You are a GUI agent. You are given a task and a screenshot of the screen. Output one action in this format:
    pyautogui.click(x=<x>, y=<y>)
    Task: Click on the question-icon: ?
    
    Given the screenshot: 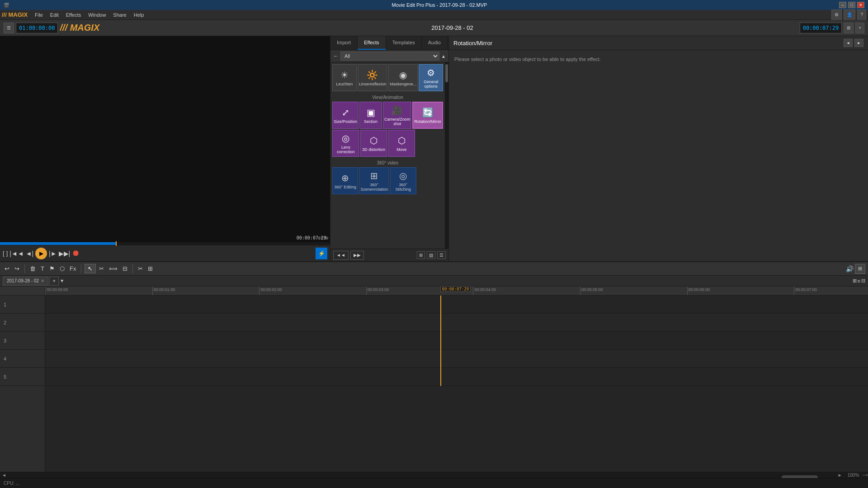 What is the action you would take?
    pyautogui.click(x=862, y=15)
    